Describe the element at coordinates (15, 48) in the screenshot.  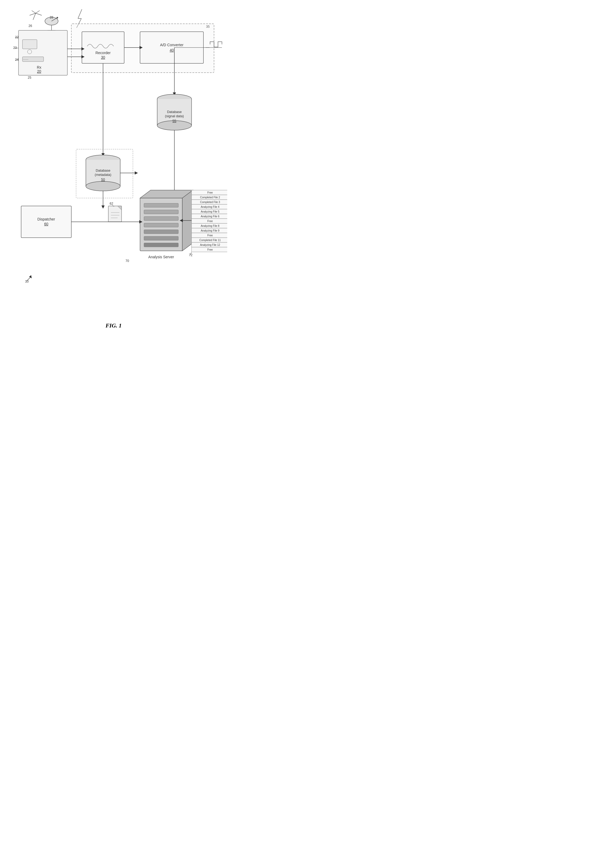
I see `ref-23: 23` at that location.